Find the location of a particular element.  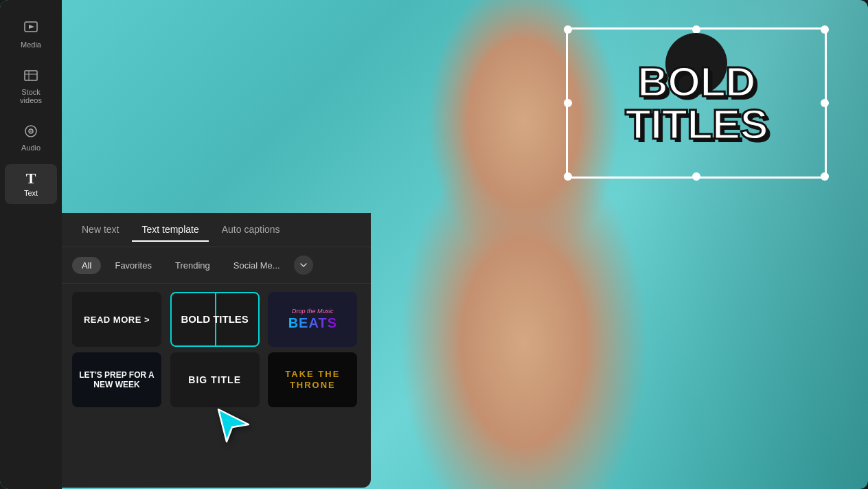

panel-tabs: New text Text template Auto captions is located at coordinates (216, 230).